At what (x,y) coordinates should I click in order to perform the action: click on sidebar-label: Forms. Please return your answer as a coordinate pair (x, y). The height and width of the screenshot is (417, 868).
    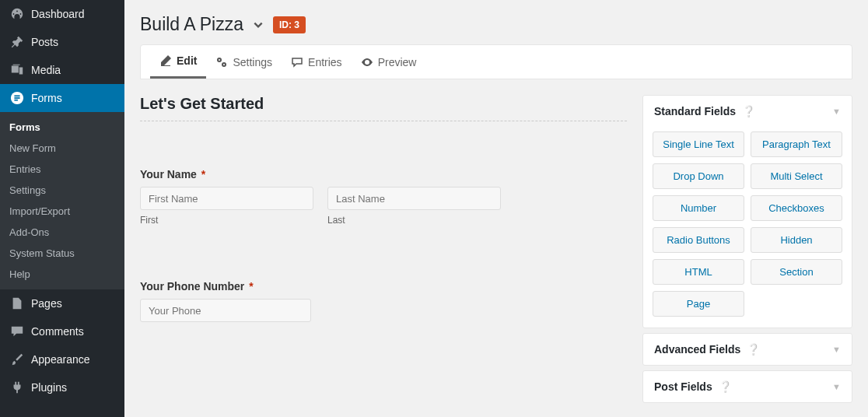
    Looking at the image, I should click on (47, 98).